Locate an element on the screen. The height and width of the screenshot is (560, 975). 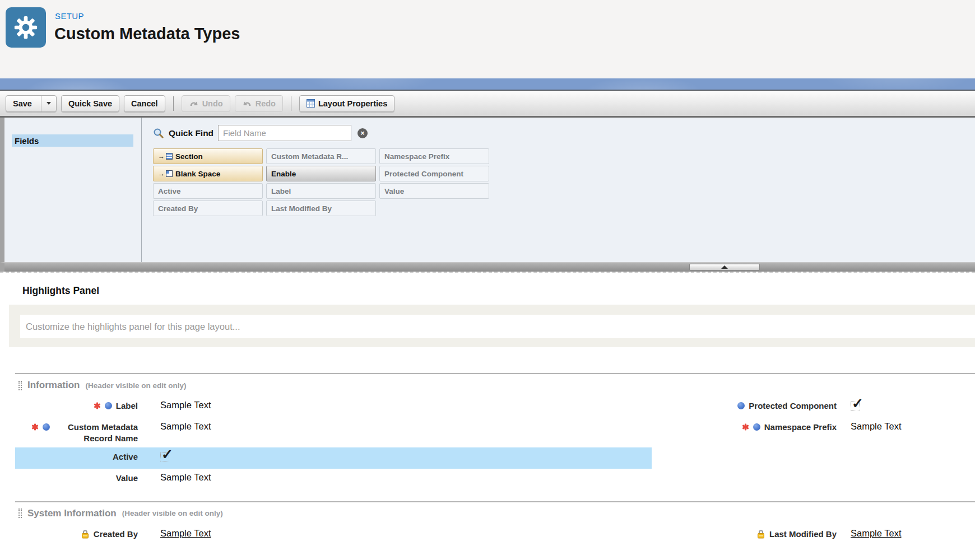
chevron-down-icon is located at coordinates (49, 103).